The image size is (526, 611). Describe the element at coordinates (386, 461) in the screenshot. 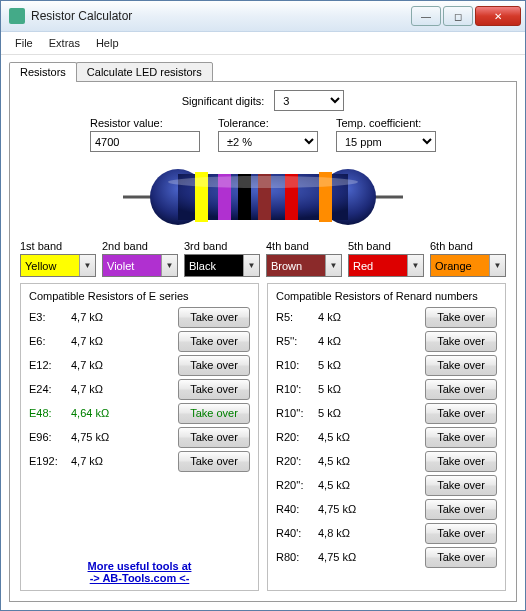

I see `series-row: R20':4,5 kΩTake over` at that location.